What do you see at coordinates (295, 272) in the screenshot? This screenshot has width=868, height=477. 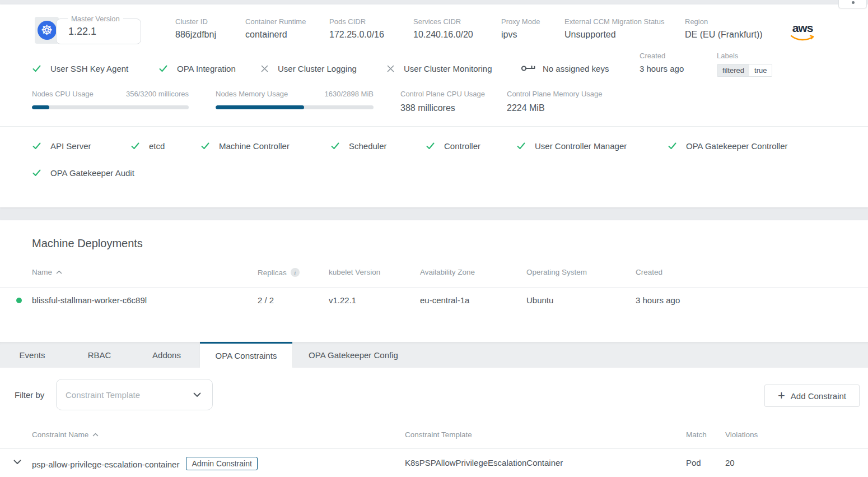 I see `info-icon: i` at bounding box center [295, 272].